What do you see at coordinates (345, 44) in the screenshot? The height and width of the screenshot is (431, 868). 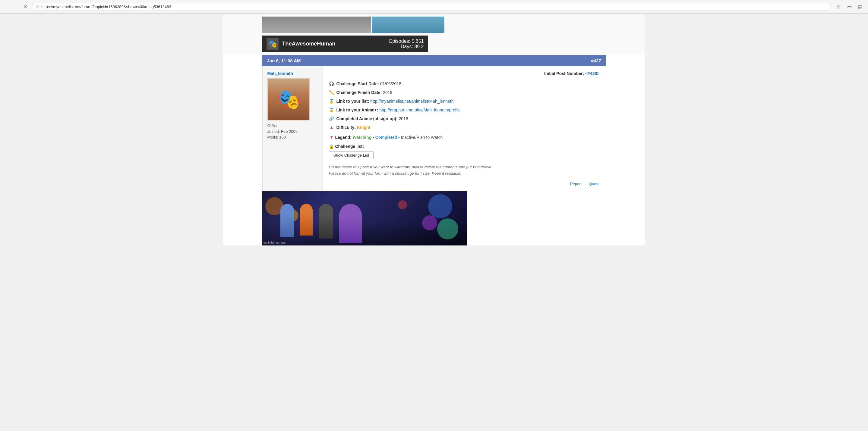 I see `profile-banner: 🎭 TheAwesomeHuman Episodes: 5,651 Days: …` at bounding box center [345, 44].